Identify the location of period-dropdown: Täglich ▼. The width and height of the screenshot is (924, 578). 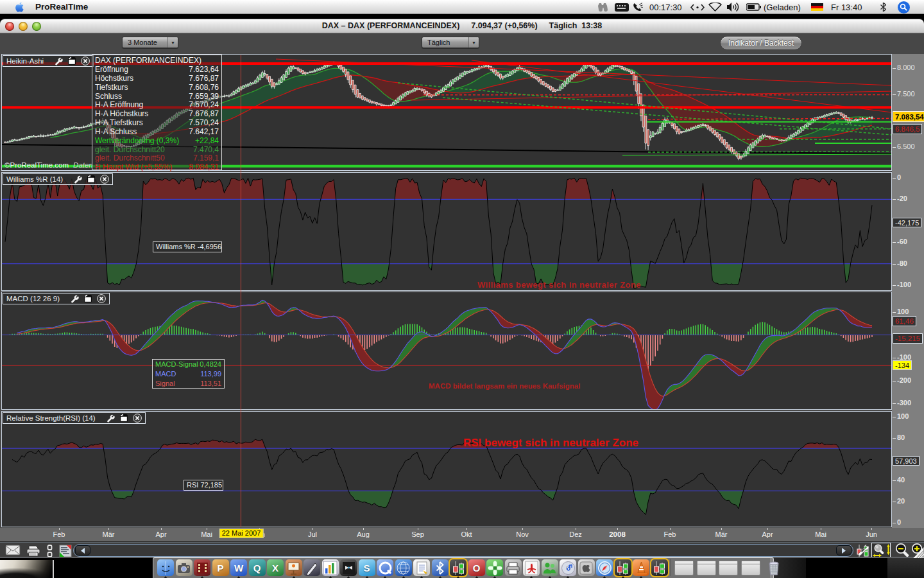
(450, 42).